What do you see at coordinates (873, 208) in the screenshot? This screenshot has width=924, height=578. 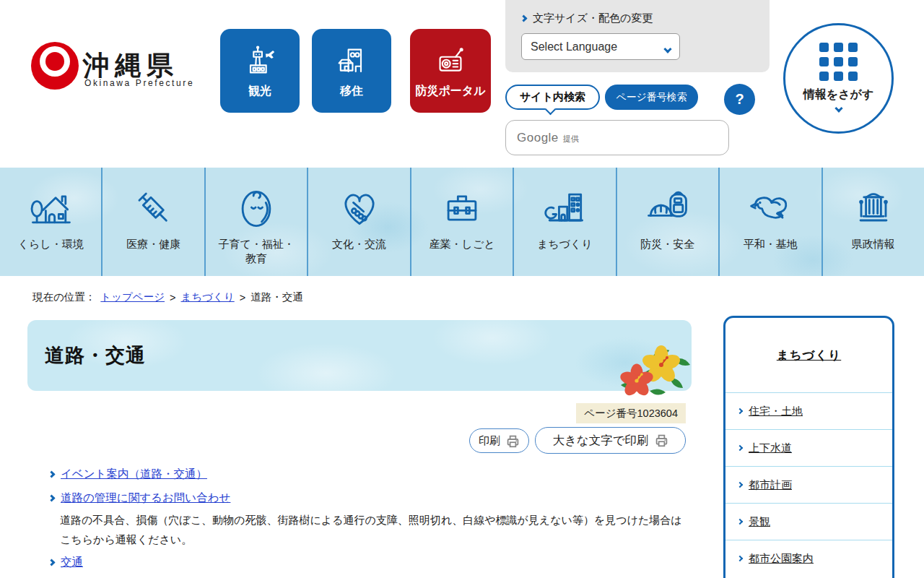 I see `government-building-icon` at bounding box center [873, 208].